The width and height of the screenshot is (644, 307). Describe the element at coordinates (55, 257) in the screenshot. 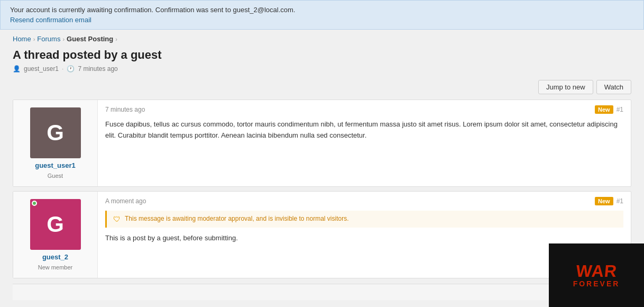

I see `post-2-username: guest_2` at that location.